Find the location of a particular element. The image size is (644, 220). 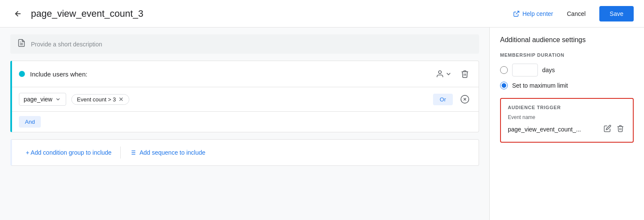

cancel-button: Cancel is located at coordinates (576, 14).